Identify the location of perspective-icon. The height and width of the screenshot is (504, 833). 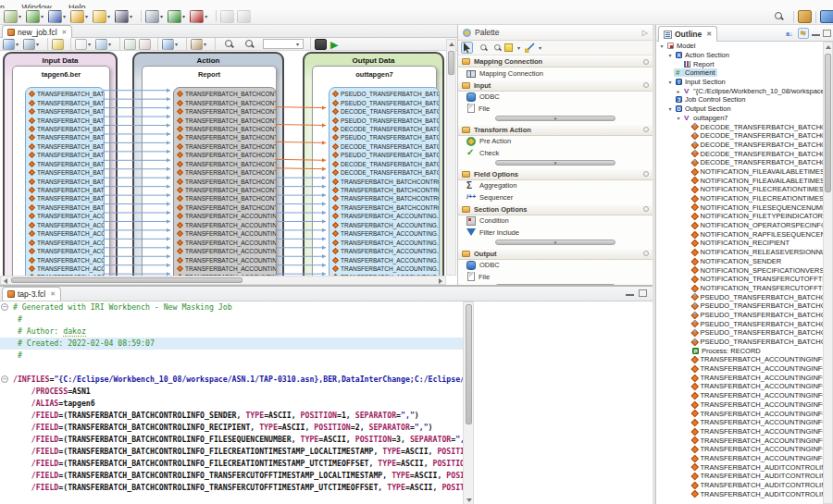
(827, 17).